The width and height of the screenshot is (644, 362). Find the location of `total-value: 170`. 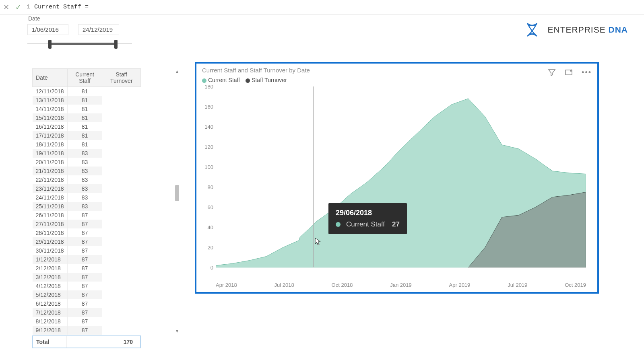

total-value: 170 is located at coordinates (103, 342).